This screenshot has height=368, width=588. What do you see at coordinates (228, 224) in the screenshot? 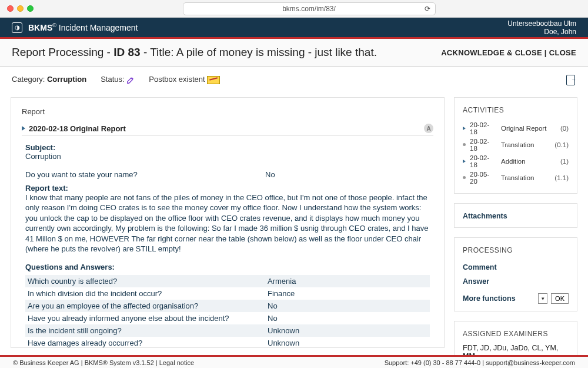
I see `report-text-body: I know that many people are not fans of …` at bounding box center [228, 224].